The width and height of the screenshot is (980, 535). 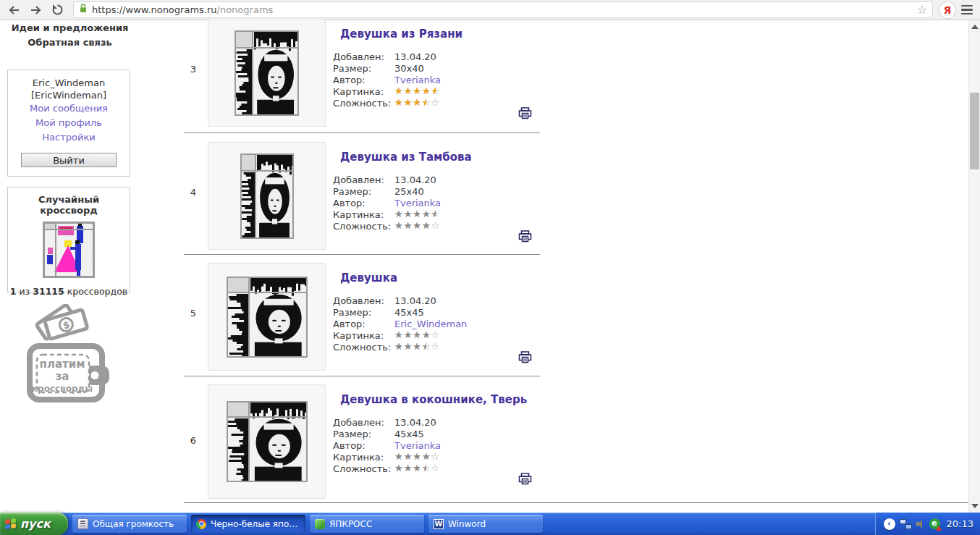 I want to click on svg-text: платим, so click(x=62, y=364).